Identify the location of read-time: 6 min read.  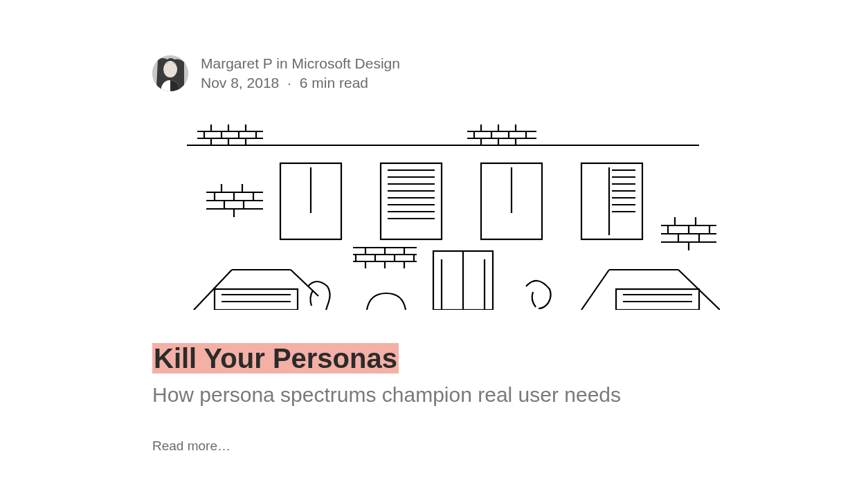
(334, 83).